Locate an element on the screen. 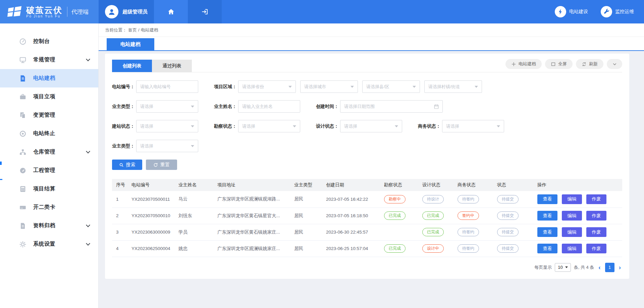  filter-select: 请选择省份 is located at coordinates (267, 86).